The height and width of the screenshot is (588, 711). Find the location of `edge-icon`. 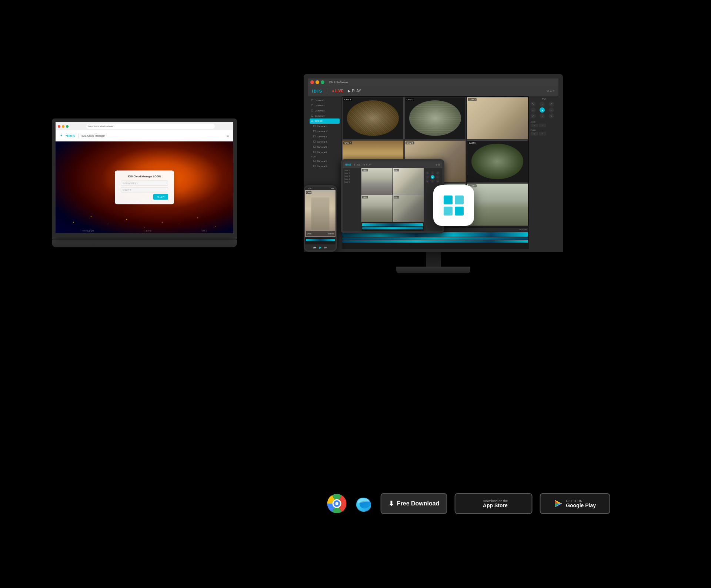

edge-icon is located at coordinates (364, 504).